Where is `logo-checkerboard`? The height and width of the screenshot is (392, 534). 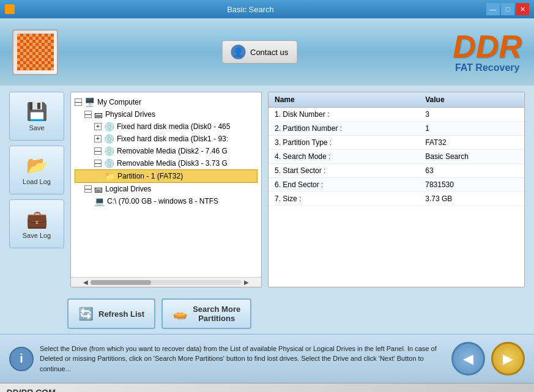 logo-checkerboard is located at coordinates (35, 52).